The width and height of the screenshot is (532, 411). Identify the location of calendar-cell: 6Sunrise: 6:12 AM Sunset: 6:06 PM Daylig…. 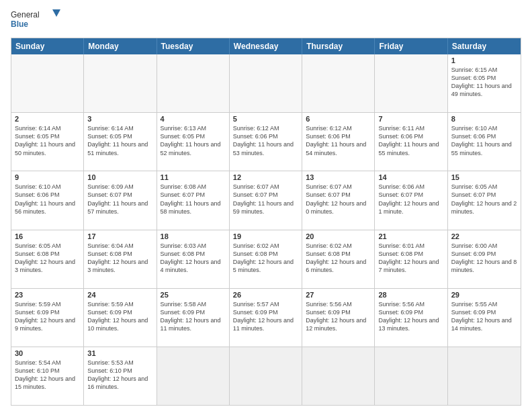
(339, 142).